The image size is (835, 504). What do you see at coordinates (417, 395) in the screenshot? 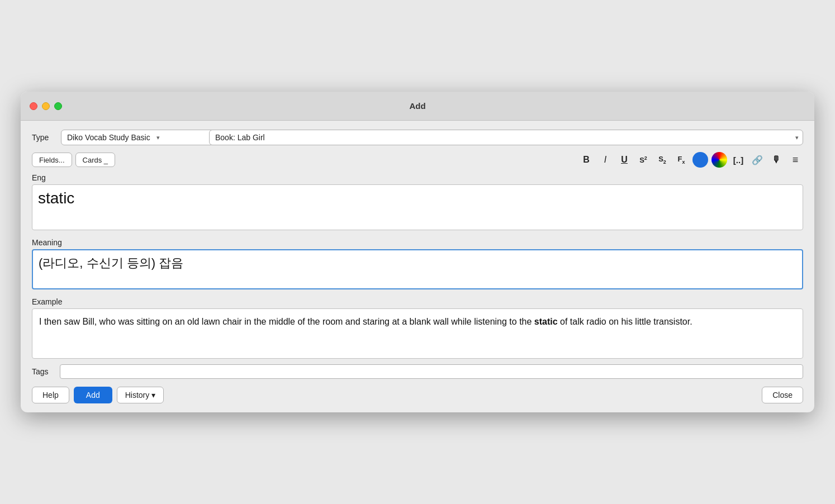
I see `bottom-row: Help Add History ▾ Close` at bounding box center [417, 395].